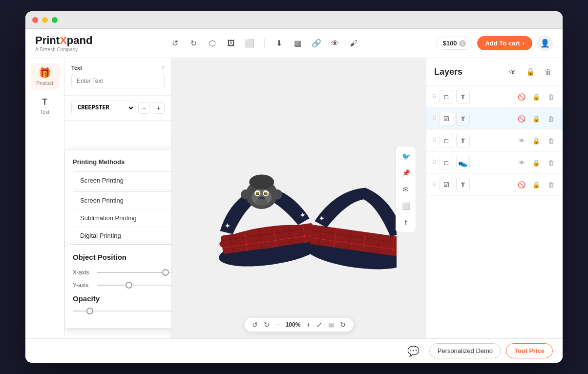 This screenshot has height=374, width=588. I want to click on zoom-level: 100%, so click(293, 325).